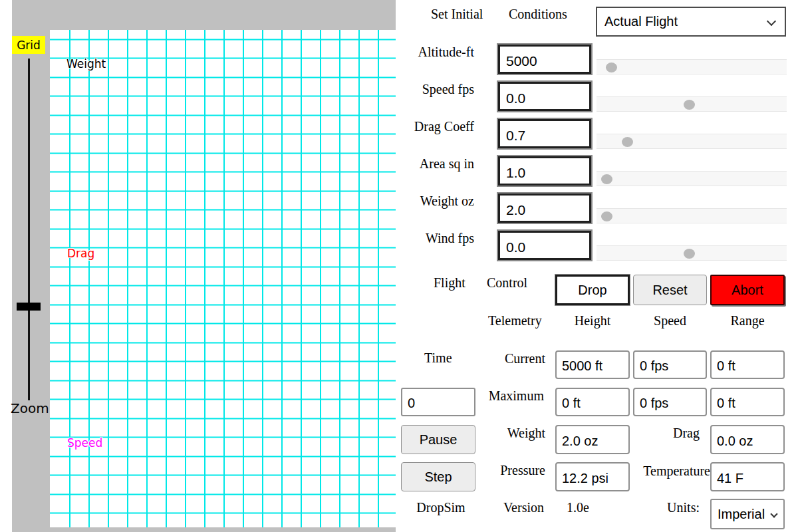 The width and height of the screenshot is (798, 532). What do you see at coordinates (29, 307) in the screenshot?
I see `zoom-slider-handle` at bounding box center [29, 307].